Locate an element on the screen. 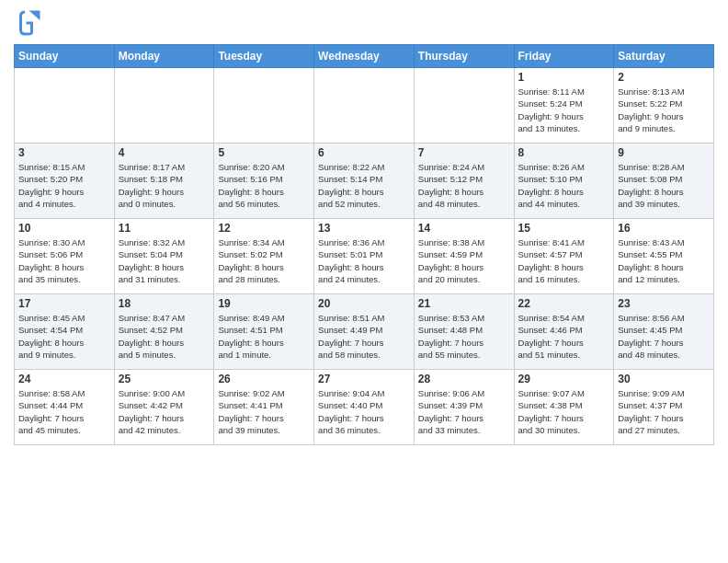  day-info: Sunrise: 8:41 AM Sunset: 4:57 PM Dayligh… is located at coordinates (564, 261).